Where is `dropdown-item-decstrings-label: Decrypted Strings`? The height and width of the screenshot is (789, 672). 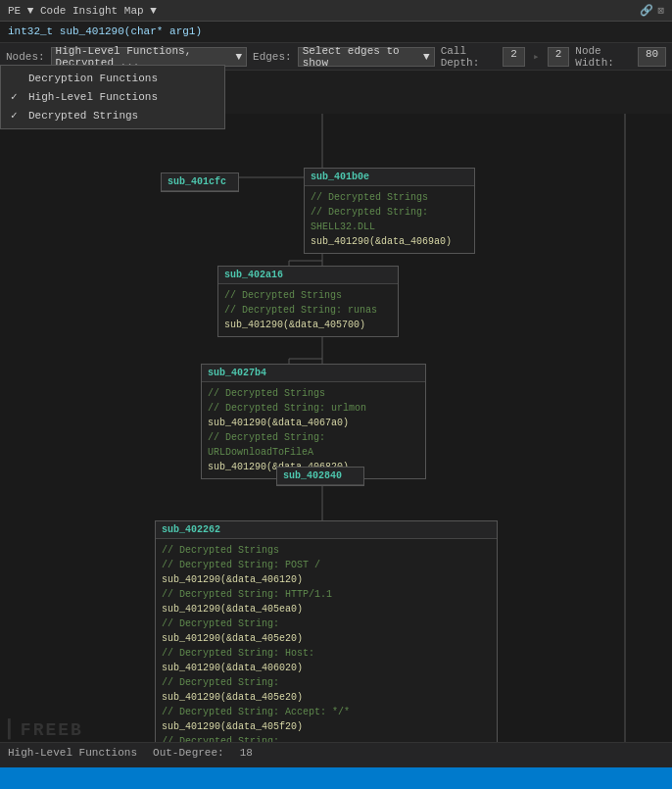
dropdown-item-decstrings-label: Decrypted Strings is located at coordinates (83, 116).